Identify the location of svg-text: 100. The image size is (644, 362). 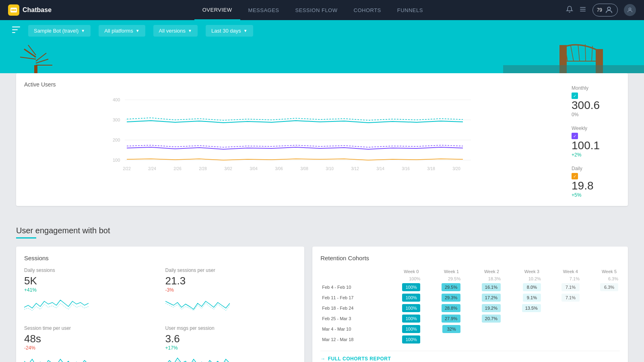
(116, 160).